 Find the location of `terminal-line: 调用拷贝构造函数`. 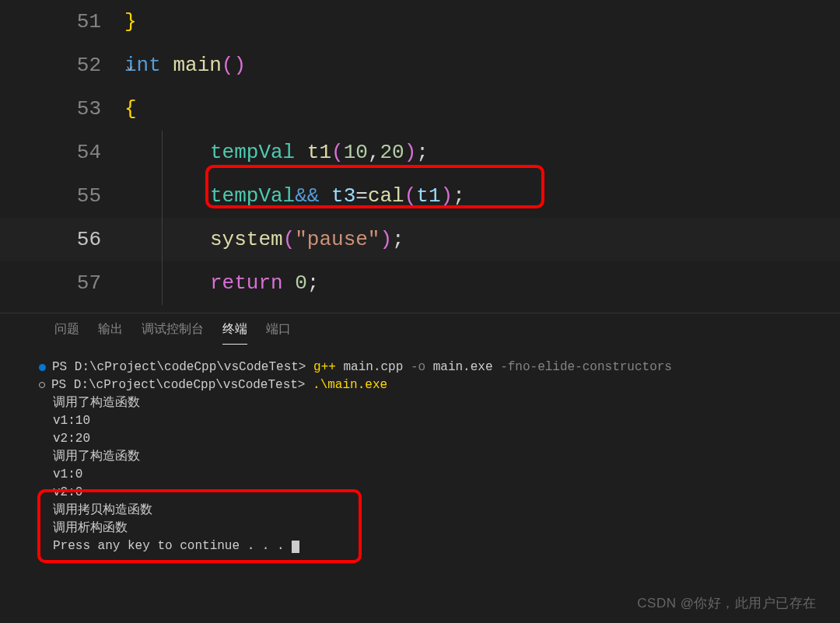

terminal-line: 调用拷贝构造函数 is located at coordinates (428, 510).